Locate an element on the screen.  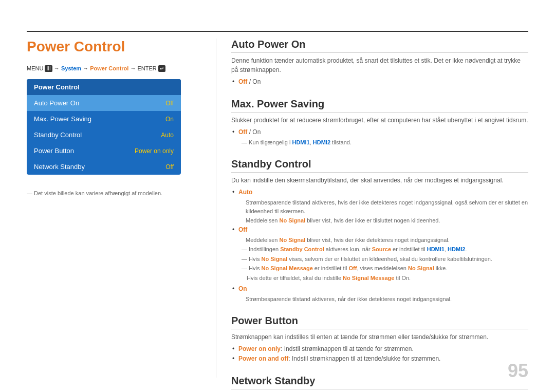
menu-item-value: On is located at coordinates (170, 119).